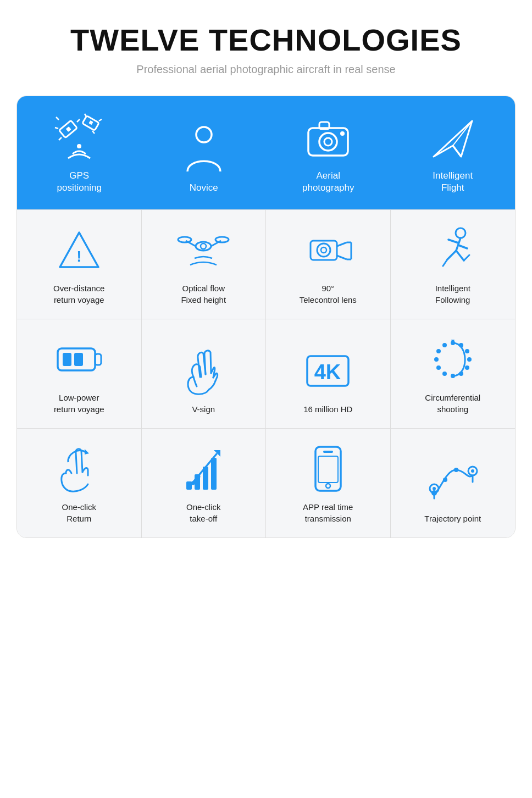 The height and width of the screenshot is (798, 532). I want to click on vsign-icon, so click(203, 371).